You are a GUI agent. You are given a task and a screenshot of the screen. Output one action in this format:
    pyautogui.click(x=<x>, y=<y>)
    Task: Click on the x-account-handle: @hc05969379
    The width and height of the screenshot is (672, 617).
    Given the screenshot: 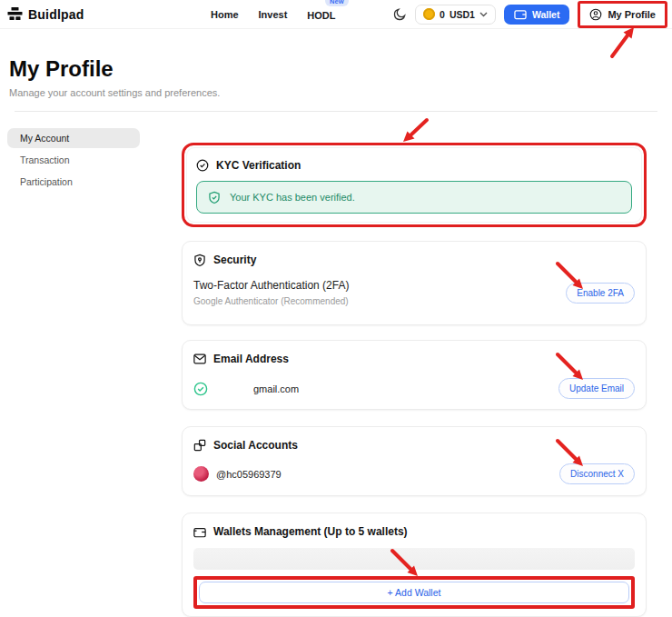 What is the action you would take?
    pyautogui.click(x=249, y=474)
    